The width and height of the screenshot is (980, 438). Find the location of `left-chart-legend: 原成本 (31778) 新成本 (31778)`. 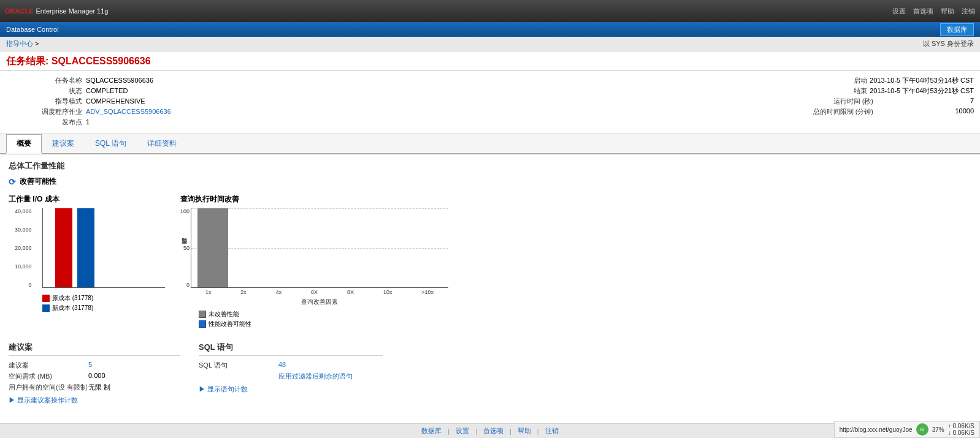

left-chart-legend: 原成本 (31778) 新成本 (31778) is located at coordinates (99, 303).